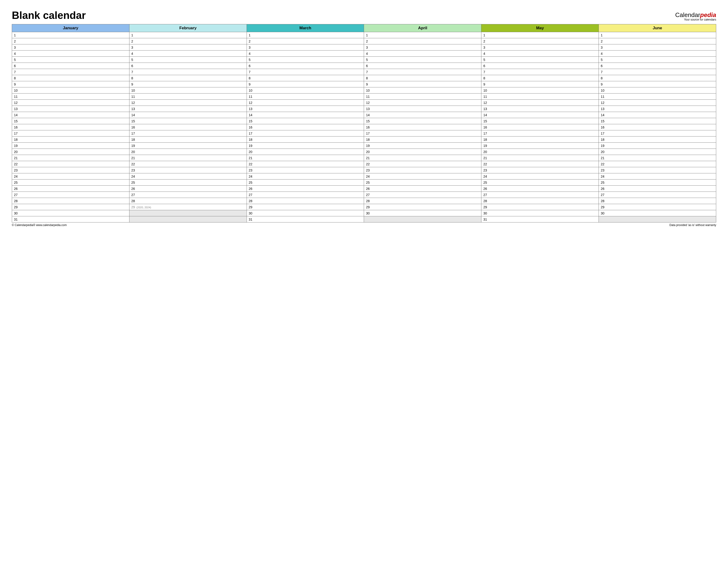  Describe the element at coordinates (364, 97) in the screenshot. I see `day-row: 111111111111` at that location.